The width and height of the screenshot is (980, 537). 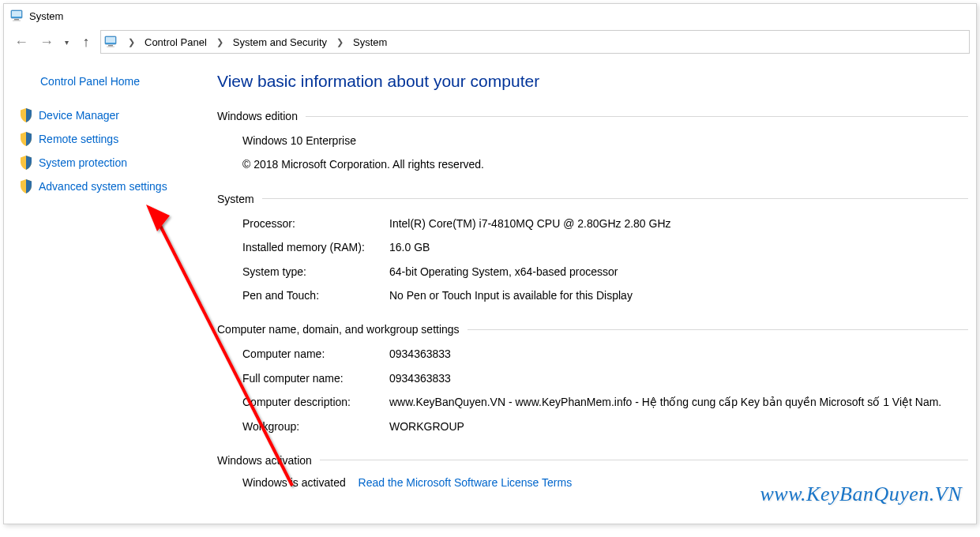 What do you see at coordinates (47, 42) in the screenshot?
I see `forward-button: →` at bounding box center [47, 42].